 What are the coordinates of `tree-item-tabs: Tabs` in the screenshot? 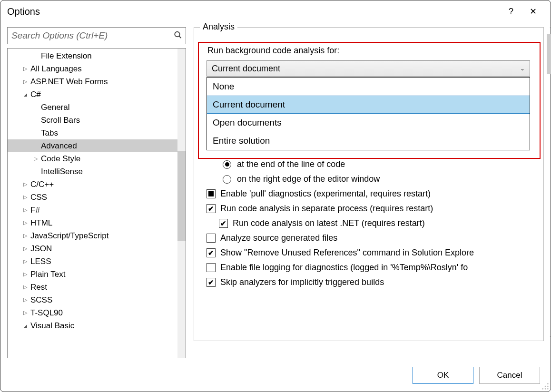 It's located at (97, 133).